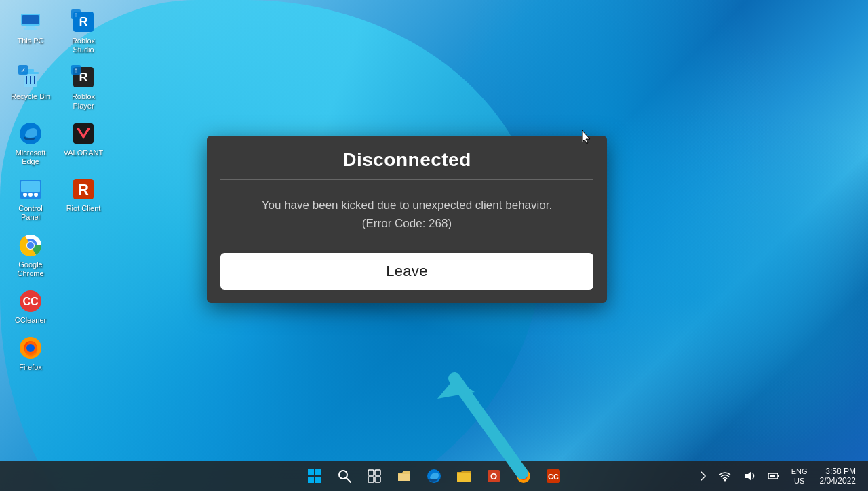  Describe the element at coordinates (57, 144) in the screenshot. I see `icon-row-3: Microsoft Edge VALORANT` at that location.